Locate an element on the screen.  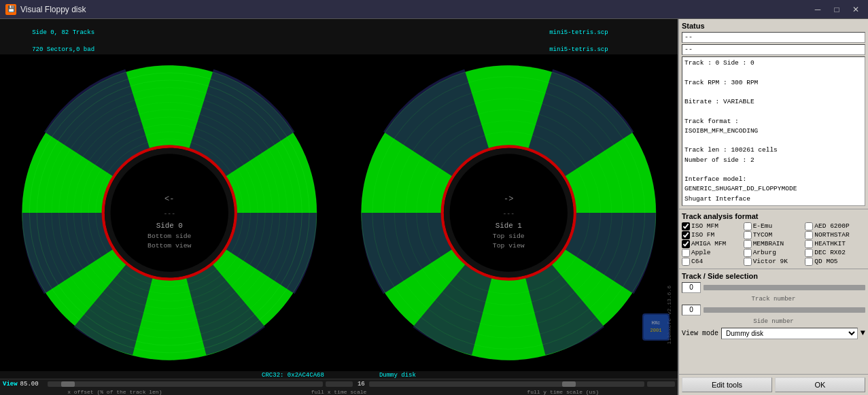
app-icon: 💾 is located at coordinates (11, 10).